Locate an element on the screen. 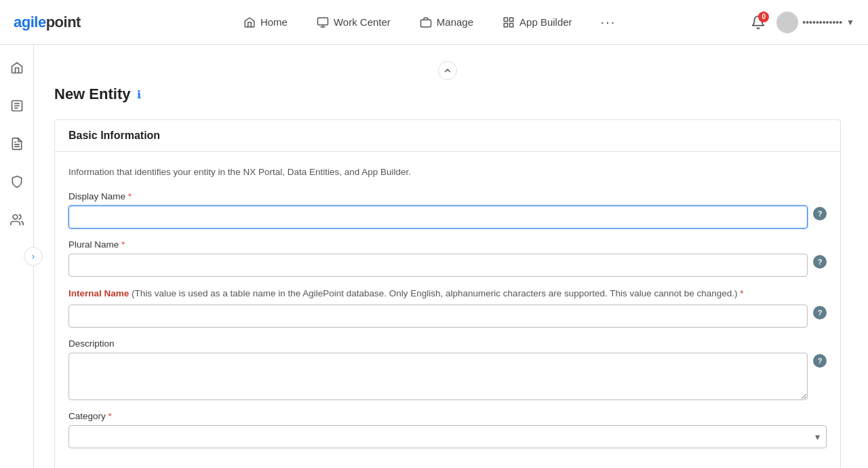 This screenshot has width=868, height=468. page-info-icon: ℹ is located at coordinates (139, 95).